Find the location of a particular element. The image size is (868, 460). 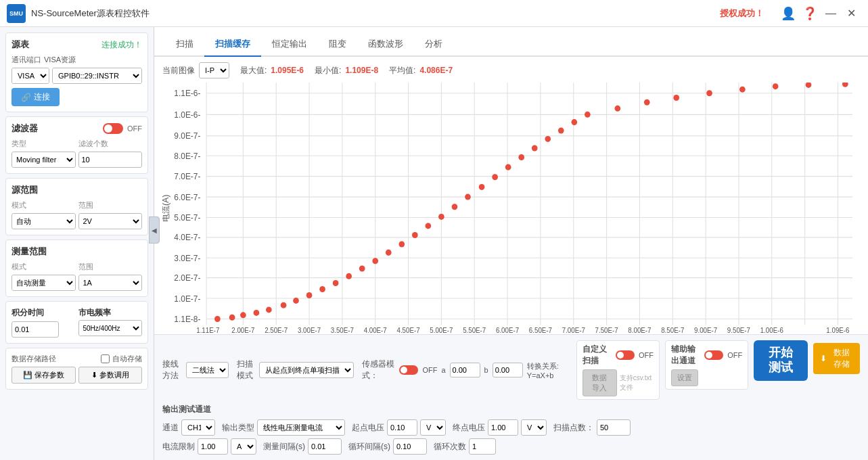

sensor-b-input is located at coordinates (507, 370).